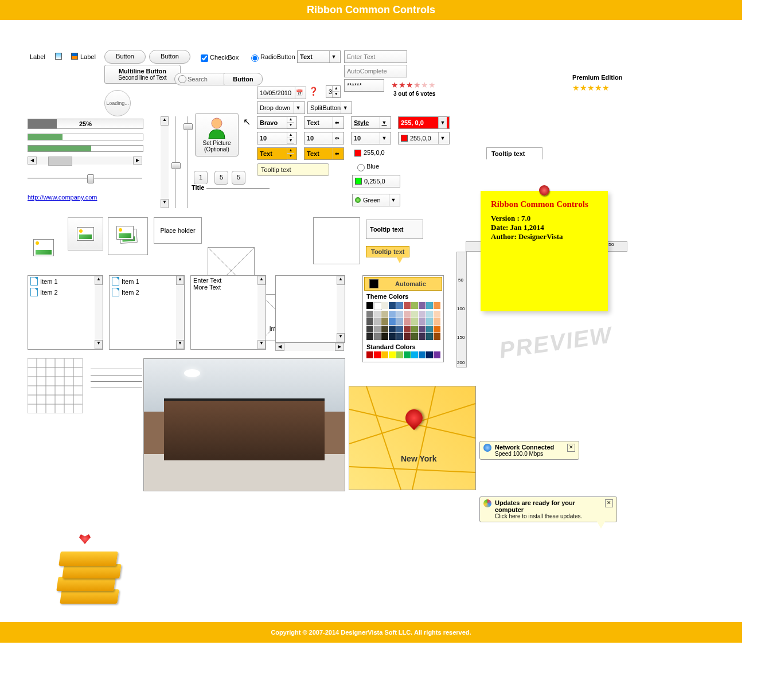  I want to click on text-combo: Text▼, so click(319, 57).